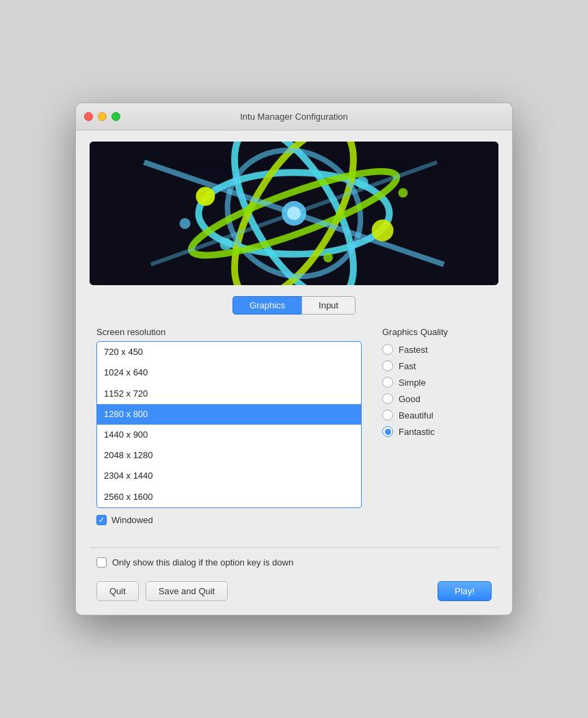 The width and height of the screenshot is (588, 718). What do you see at coordinates (229, 352) in the screenshot?
I see `resolution-item-0: 720 x 450` at bounding box center [229, 352].